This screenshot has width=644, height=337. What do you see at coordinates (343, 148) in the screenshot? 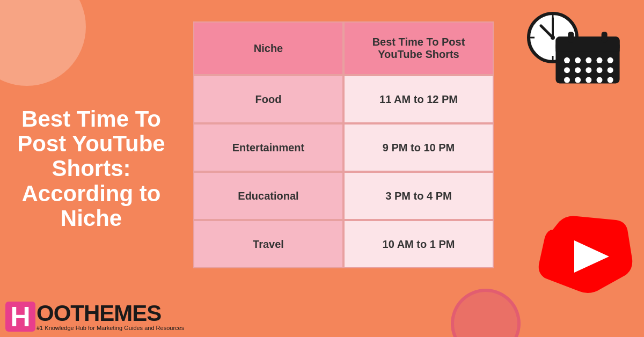
I see `table-row: Entertainment 9 PM to 10 PM` at bounding box center [343, 148].